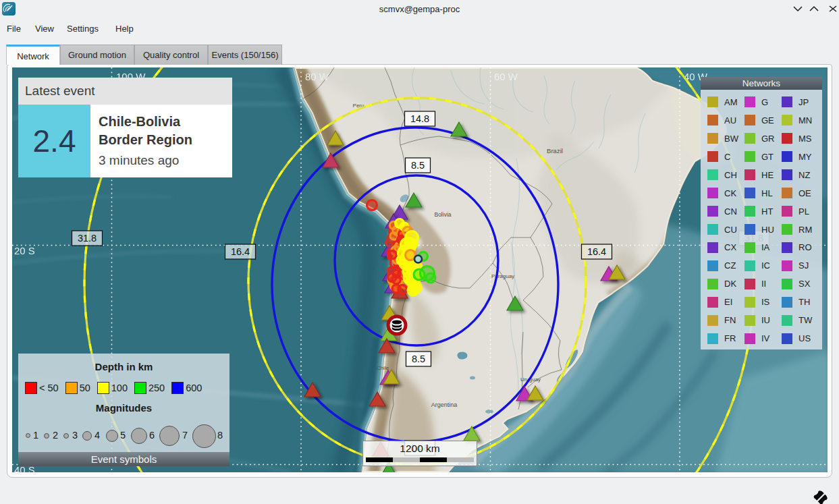  What do you see at coordinates (24, 251) in the screenshot?
I see `svg-text: 20 S` at bounding box center [24, 251].